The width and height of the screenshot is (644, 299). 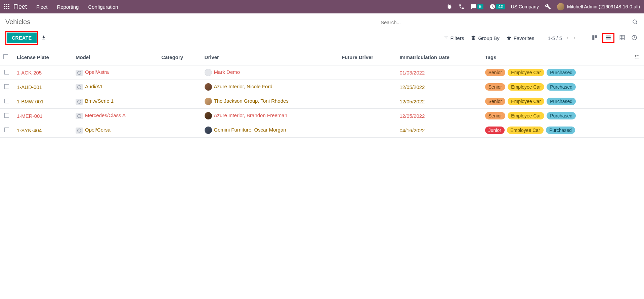 I want to click on col-immatriculation: Immatriculation Date, so click(x=439, y=57).